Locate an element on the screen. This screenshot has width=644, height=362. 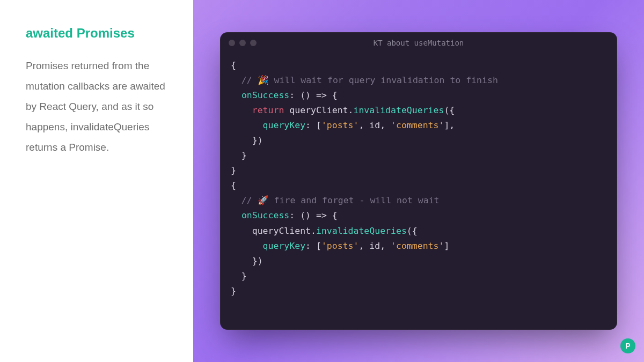
rocket-emoji-icon: 🚀 is located at coordinates (263, 201).